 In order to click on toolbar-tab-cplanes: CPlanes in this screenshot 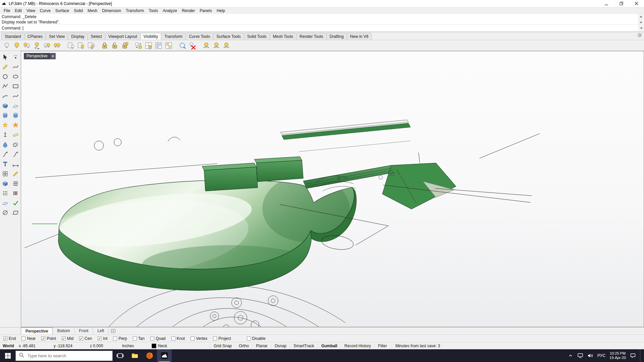, I will do `click(35, 36)`.